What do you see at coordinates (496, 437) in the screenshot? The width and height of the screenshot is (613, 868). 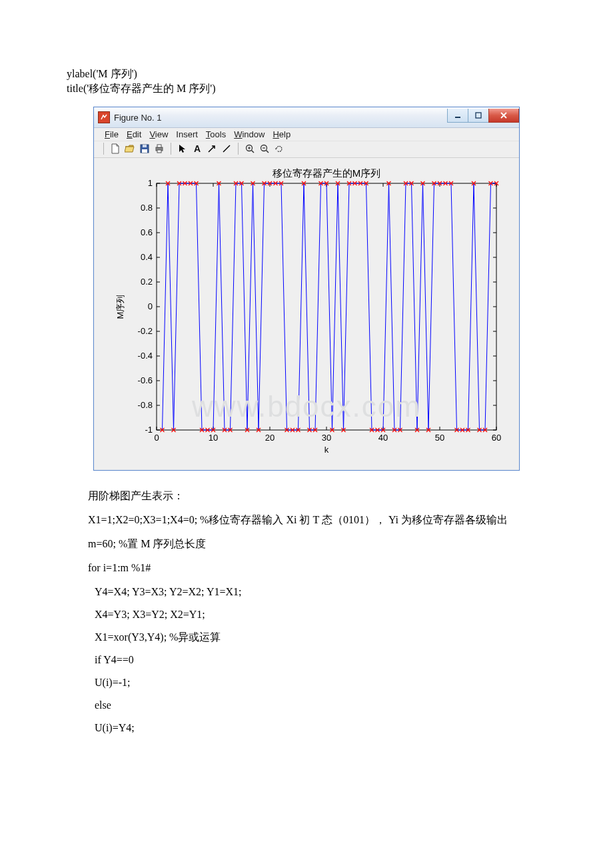 I see `svg-text: 60` at bounding box center [496, 437].